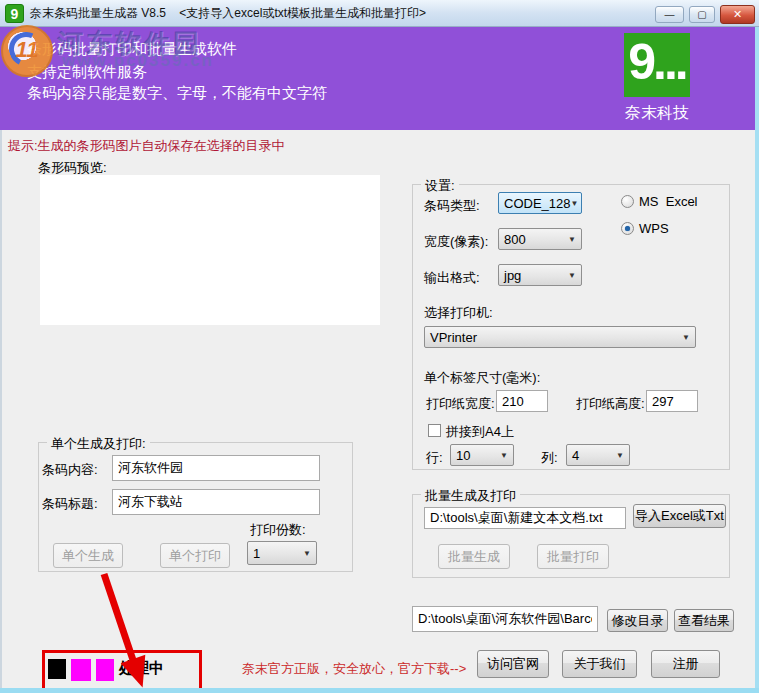  I want to click on barcode-type-value: CODE_128, so click(537, 204).